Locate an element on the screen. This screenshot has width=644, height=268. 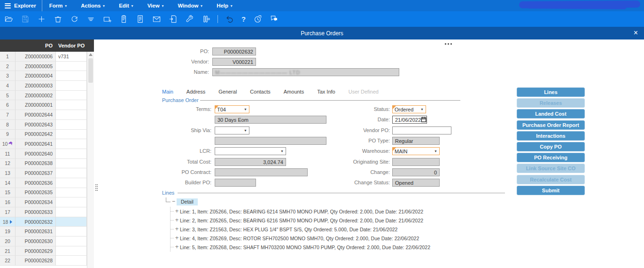
po-receiving-button: PO Receiving is located at coordinates (551, 158).